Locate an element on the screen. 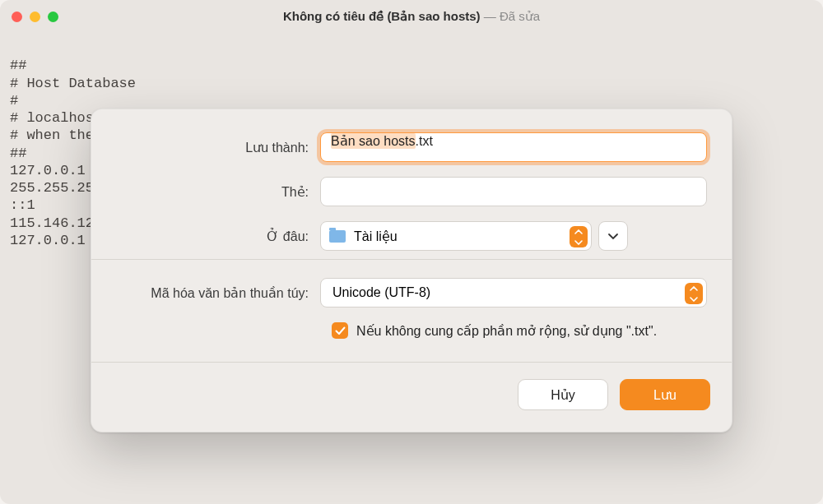  check-icon is located at coordinates (341, 331).